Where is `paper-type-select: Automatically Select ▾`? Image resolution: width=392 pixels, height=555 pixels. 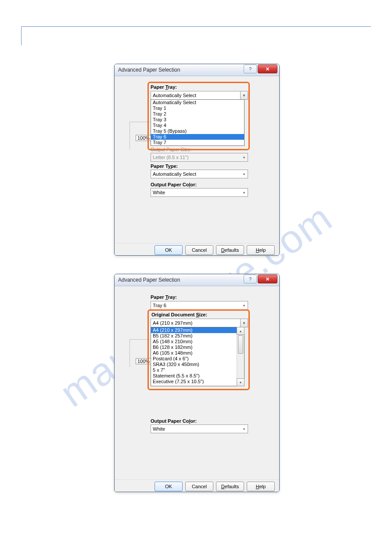 paper-type-select: Automatically Select ▾ is located at coordinates (199, 174).